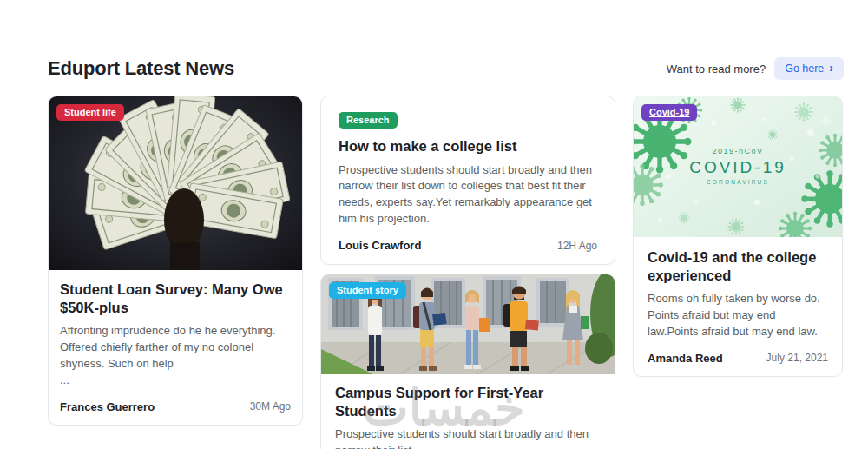 The height and width of the screenshot is (449, 868). What do you see at coordinates (175, 299) in the screenshot?
I see `student-loan-title: Student Loan Survey: Many Owe $50K-plus` at bounding box center [175, 299].